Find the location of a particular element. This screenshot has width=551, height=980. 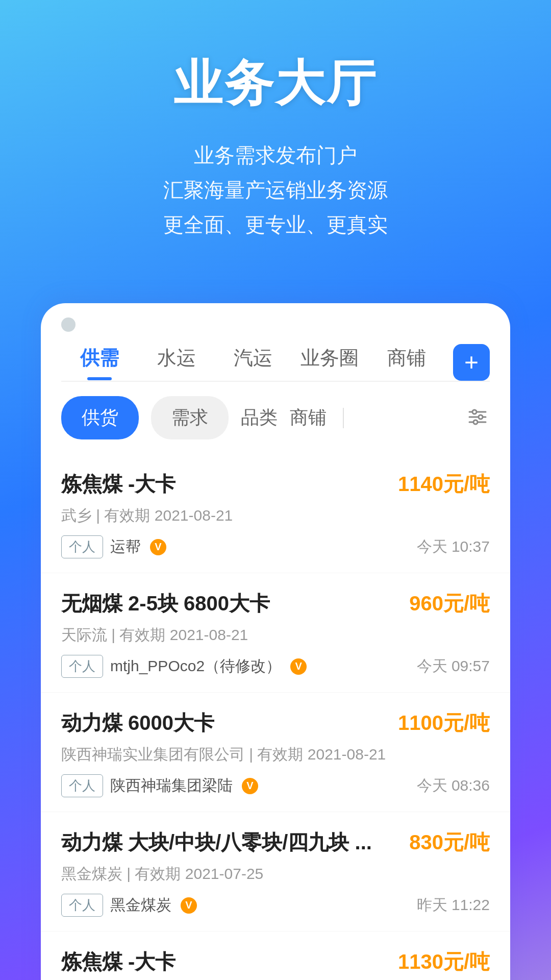

item-meta: 天际流 | 有效期 2021-08-21 is located at coordinates (276, 635).